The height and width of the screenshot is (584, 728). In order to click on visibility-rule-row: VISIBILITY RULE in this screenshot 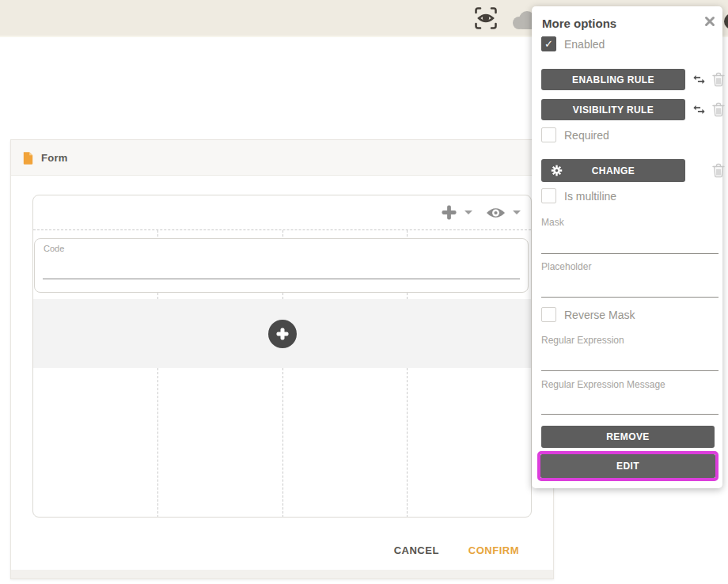, I will do `click(633, 109)`.